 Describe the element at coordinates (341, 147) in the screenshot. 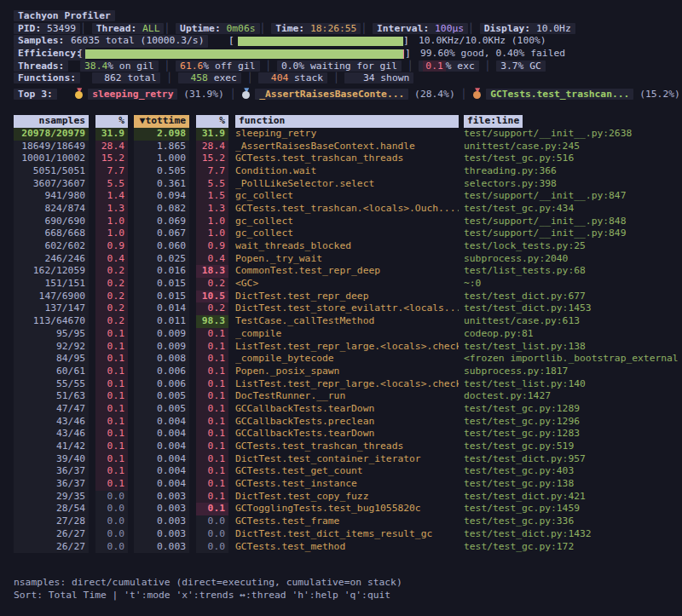

I see `table-row: 18649/18649 28.4 1.865 28.4 _AssertRaise…` at that location.